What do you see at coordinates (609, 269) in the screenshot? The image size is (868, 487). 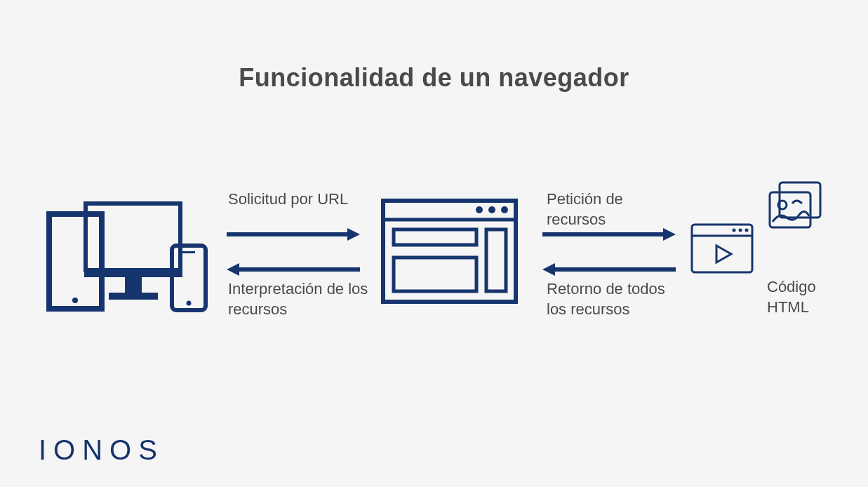 I see `arrow-response-right` at bounding box center [609, 269].